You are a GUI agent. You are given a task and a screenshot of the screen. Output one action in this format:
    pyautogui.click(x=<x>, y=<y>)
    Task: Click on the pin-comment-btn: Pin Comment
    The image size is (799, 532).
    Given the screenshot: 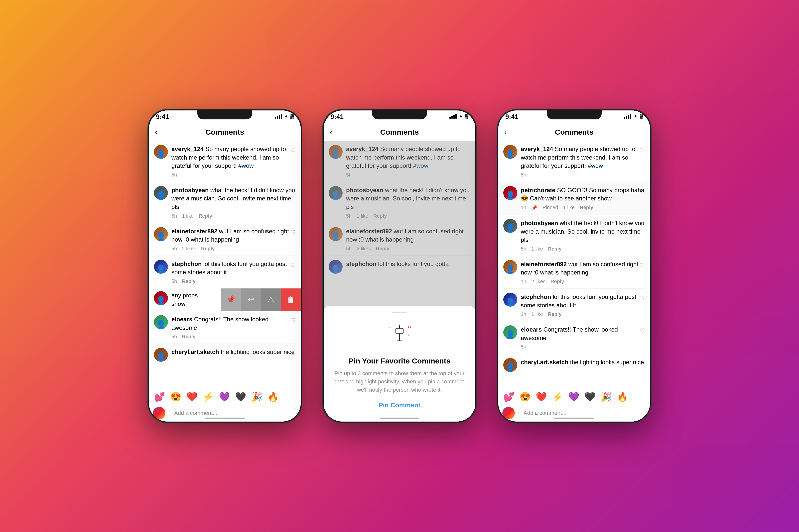 What is the action you would take?
    pyautogui.click(x=399, y=405)
    